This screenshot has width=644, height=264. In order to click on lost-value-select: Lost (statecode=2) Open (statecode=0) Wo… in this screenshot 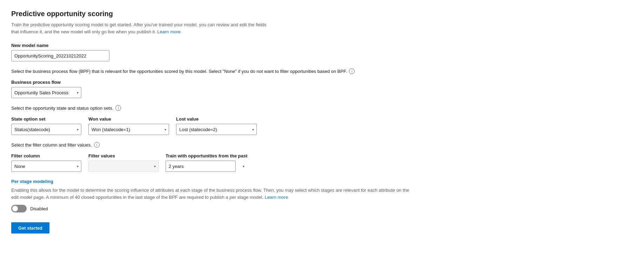, I will do `click(216, 129)`.